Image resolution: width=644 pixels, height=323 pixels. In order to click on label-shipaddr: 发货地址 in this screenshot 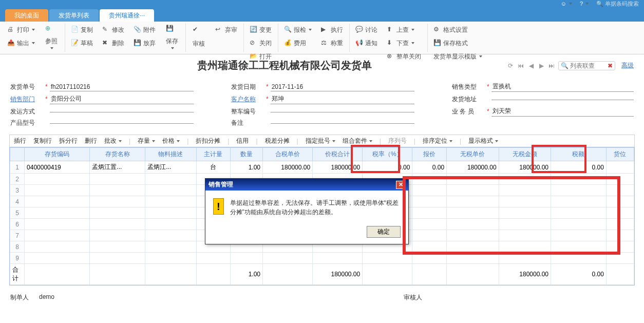, I will do `click(468, 100)`.